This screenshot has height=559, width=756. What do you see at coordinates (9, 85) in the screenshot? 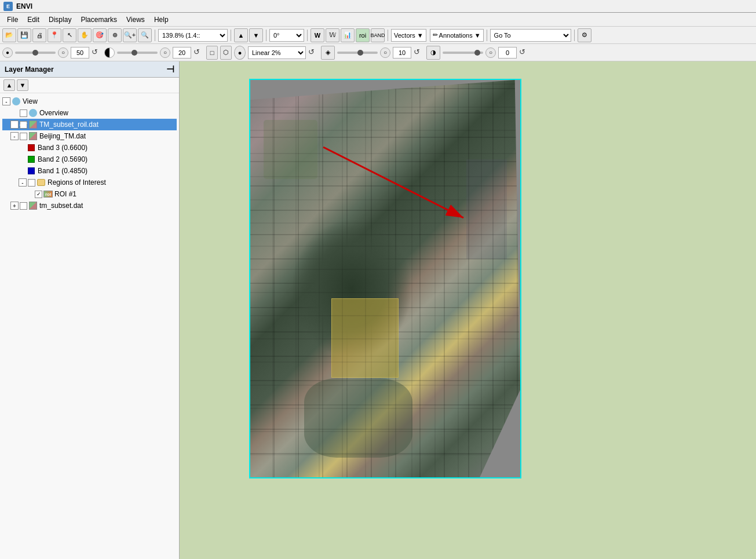
I see `nav-up-button: ▲` at bounding box center [9, 85].